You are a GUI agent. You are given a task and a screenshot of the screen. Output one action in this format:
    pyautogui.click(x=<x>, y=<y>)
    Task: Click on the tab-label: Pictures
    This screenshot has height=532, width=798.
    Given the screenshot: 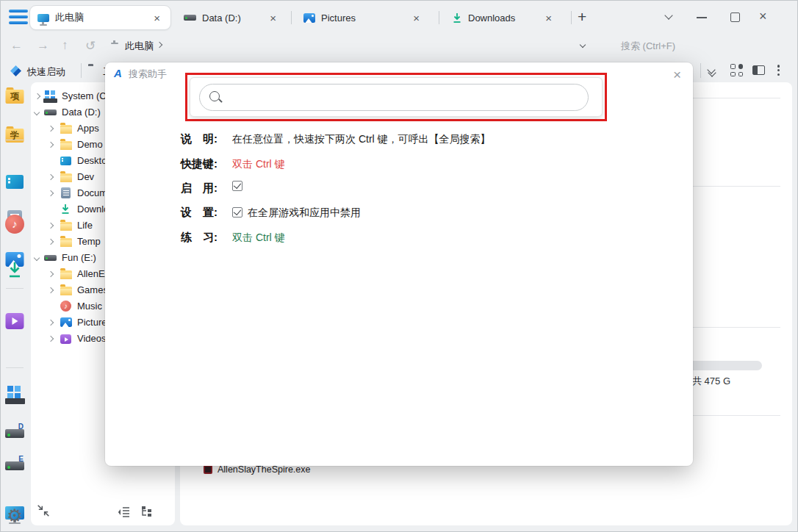 What is the action you would take?
    pyautogui.click(x=338, y=18)
    